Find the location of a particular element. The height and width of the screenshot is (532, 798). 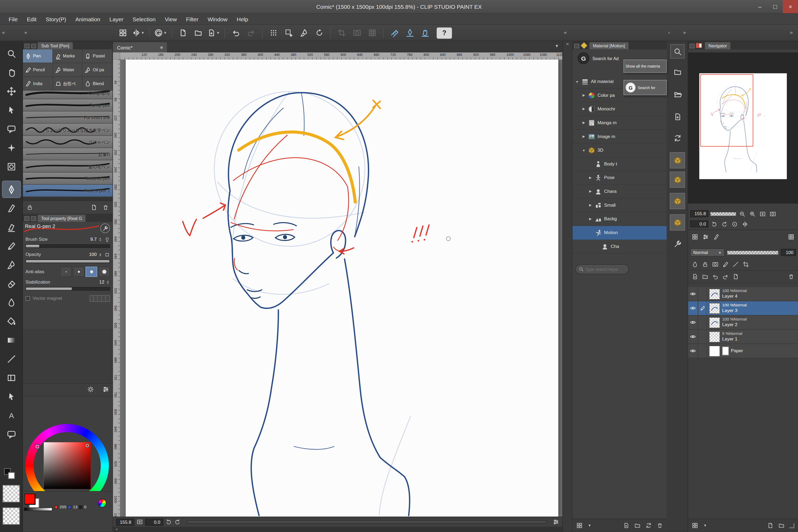

panel-menu-icon is located at coordinates (577, 46).